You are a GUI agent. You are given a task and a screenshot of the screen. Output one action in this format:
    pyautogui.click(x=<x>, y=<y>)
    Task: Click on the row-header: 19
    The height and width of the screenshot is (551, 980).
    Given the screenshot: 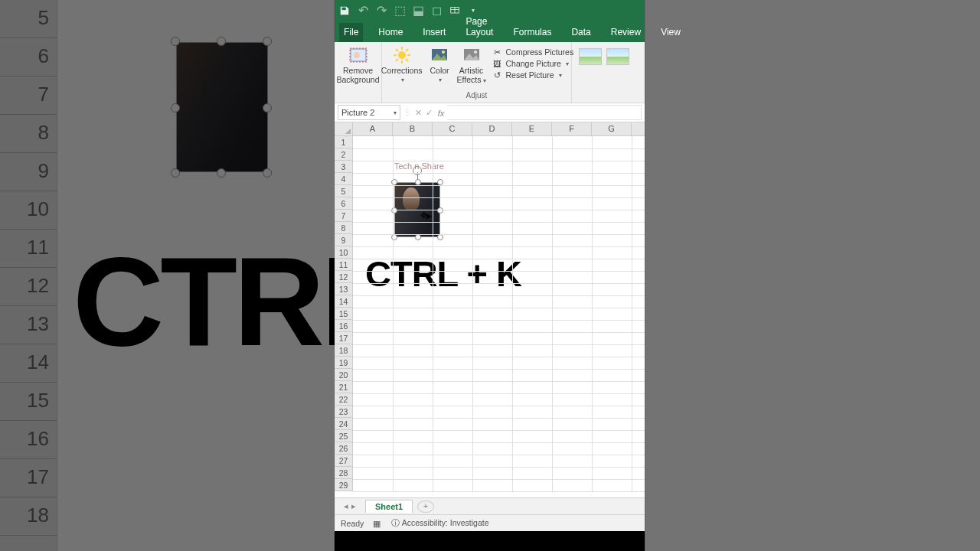 What is the action you would take?
    pyautogui.click(x=343, y=363)
    